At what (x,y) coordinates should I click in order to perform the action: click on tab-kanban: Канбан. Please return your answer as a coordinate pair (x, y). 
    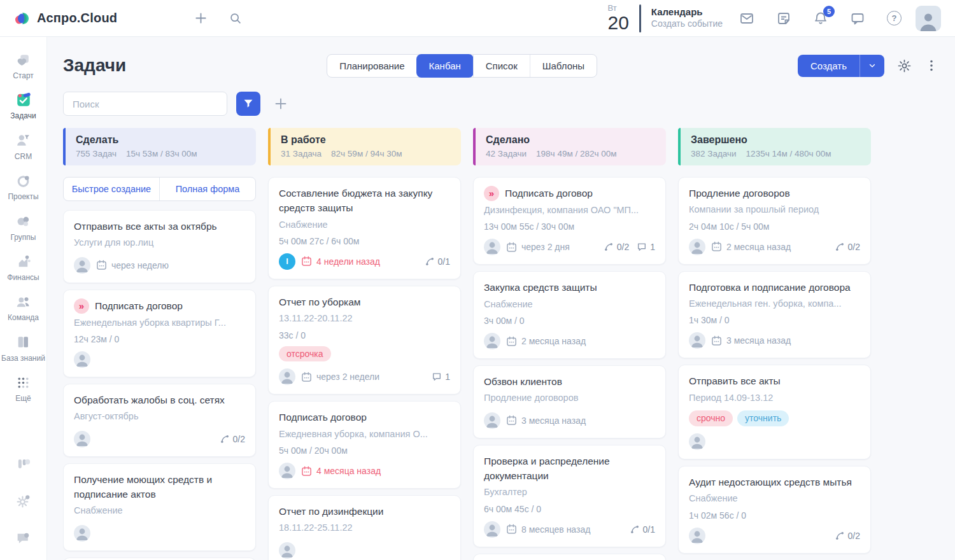
    Looking at the image, I should click on (445, 66).